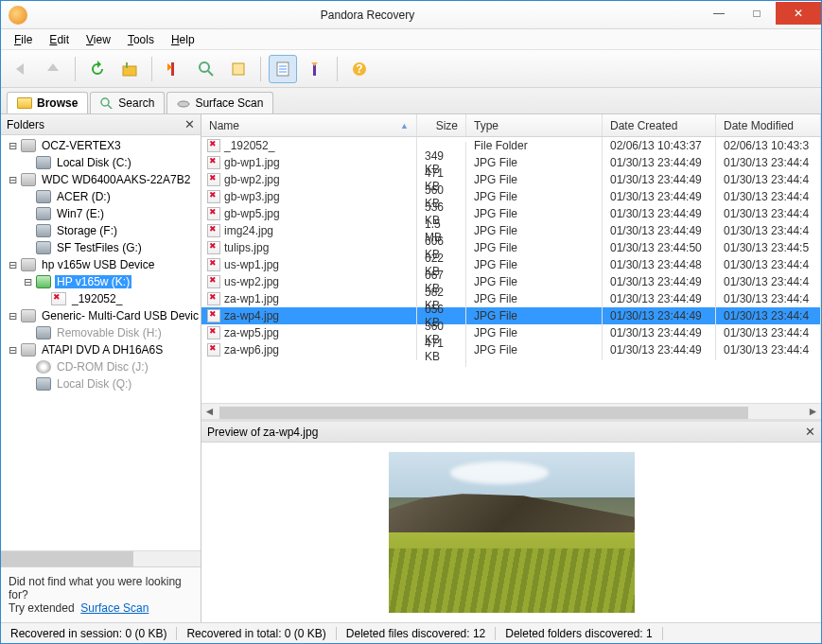 Image resolution: width=822 pixels, height=644 pixels. What do you see at coordinates (44, 367) in the screenshot?
I see `cd-icon` at bounding box center [44, 367].